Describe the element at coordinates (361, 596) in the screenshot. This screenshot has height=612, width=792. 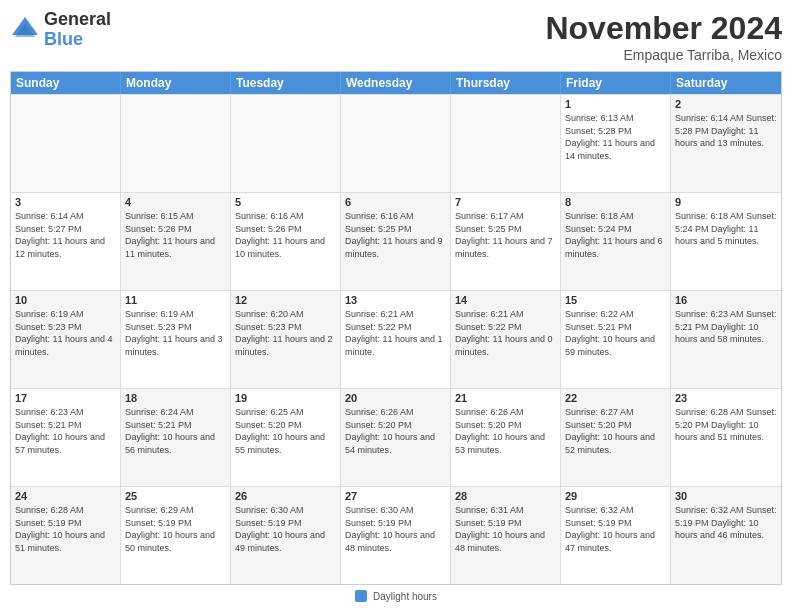
I see `footer-dot` at that location.